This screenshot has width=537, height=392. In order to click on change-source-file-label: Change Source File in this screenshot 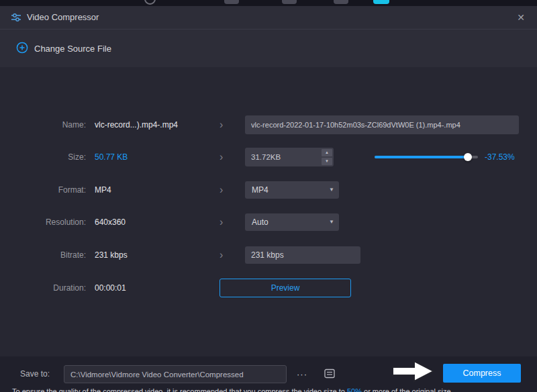, I will do `click(72, 48)`.